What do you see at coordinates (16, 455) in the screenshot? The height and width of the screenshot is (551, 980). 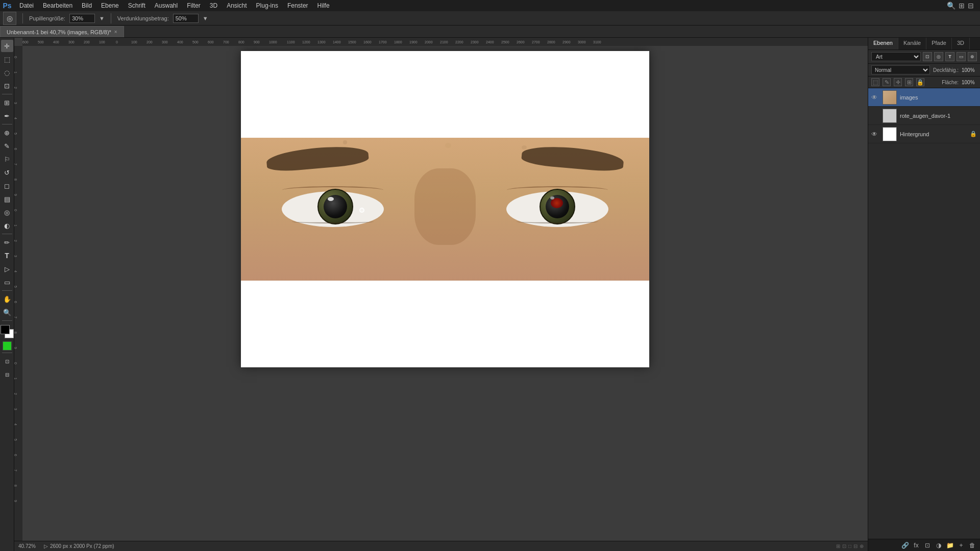 I see `svg-text: 6` at bounding box center [16, 455].